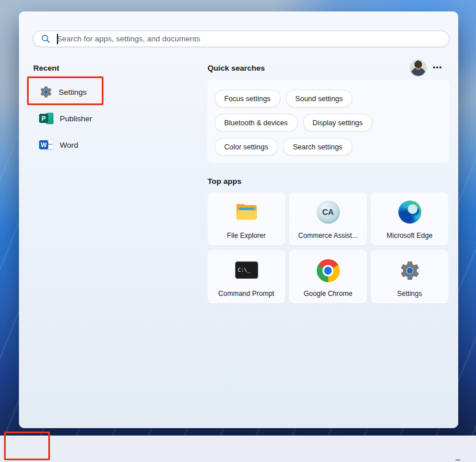  I want to click on app-card-settings: Settings, so click(409, 277).